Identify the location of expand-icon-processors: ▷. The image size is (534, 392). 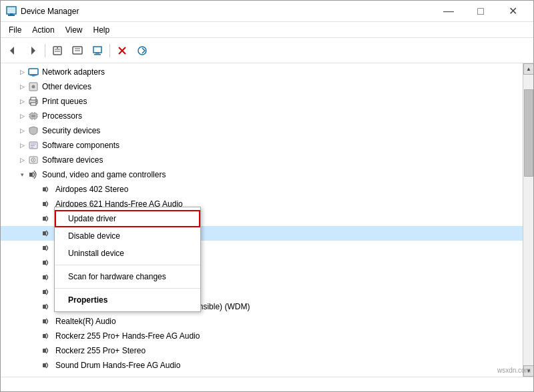
(22, 116).